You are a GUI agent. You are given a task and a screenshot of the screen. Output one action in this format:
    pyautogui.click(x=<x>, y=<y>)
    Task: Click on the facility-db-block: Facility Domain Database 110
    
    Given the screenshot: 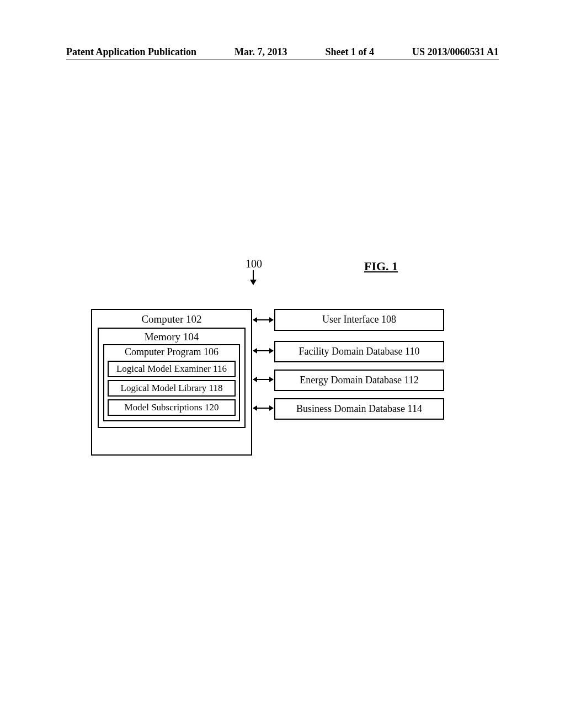 What is the action you would take?
    pyautogui.click(x=359, y=352)
    